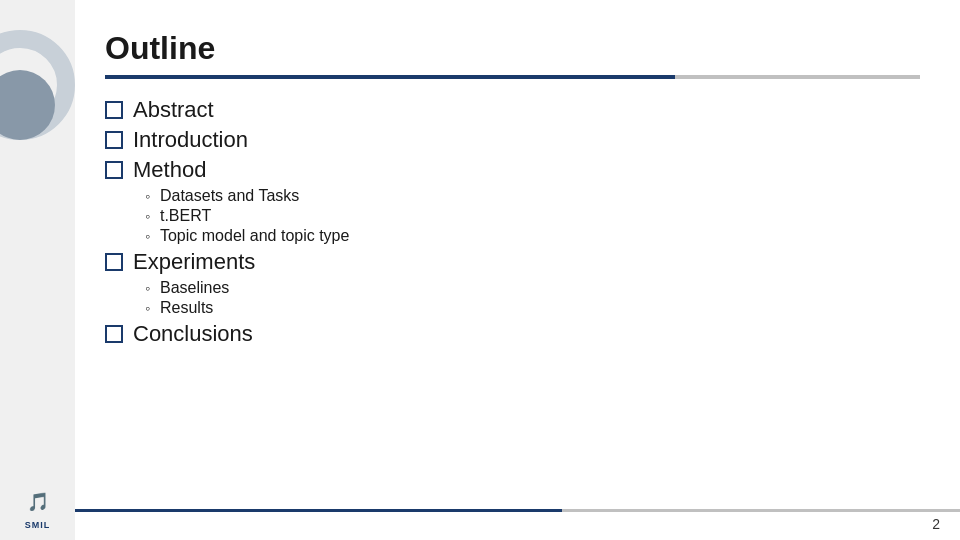  I want to click on sub-item-tbert: t.BERT, so click(532, 216).